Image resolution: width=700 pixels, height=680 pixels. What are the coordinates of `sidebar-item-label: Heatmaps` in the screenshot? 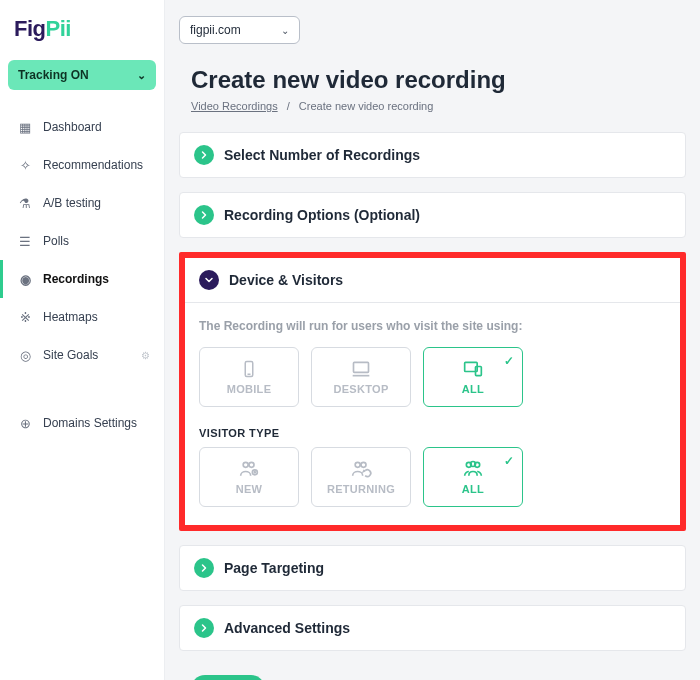 It's located at (70, 317).